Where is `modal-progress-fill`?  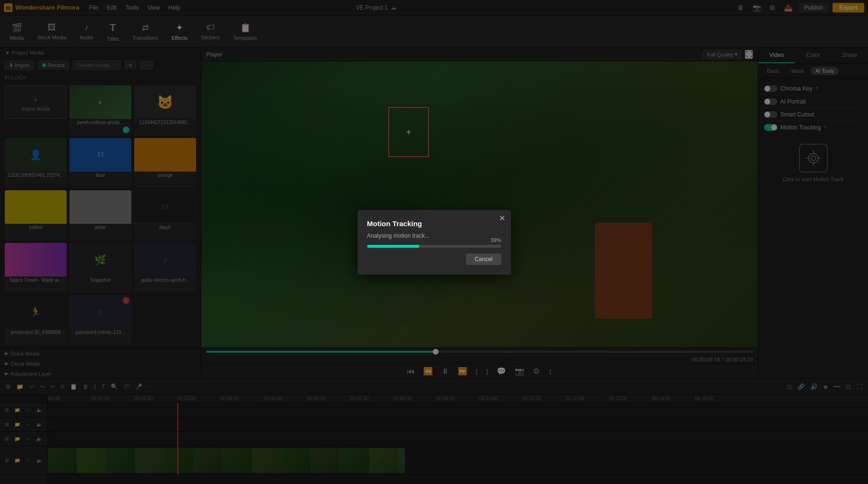
modal-progress-fill is located at coordinates (393, 246).